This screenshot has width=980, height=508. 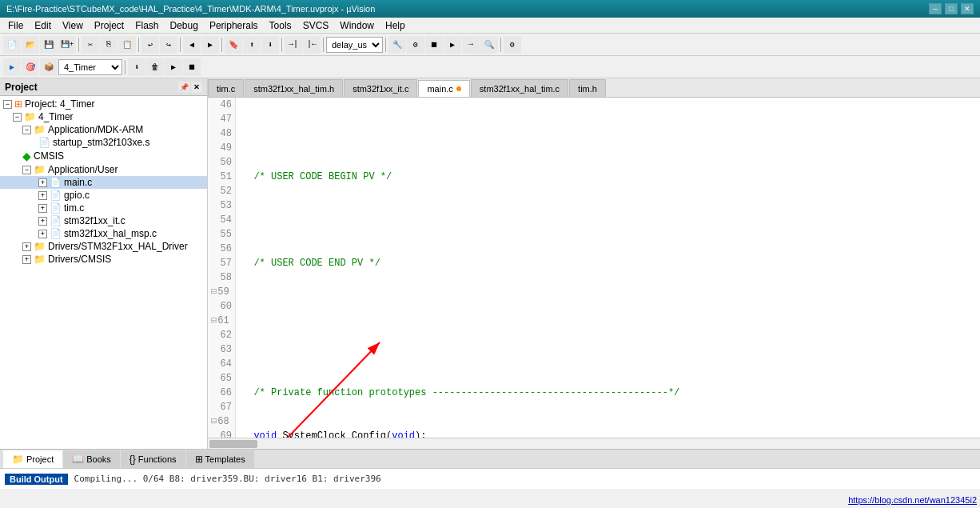 What do you see at coordinates (30, 67) in the screenshot?
I see `target-options-btn: 🎯` at bounding box center [30, 67].